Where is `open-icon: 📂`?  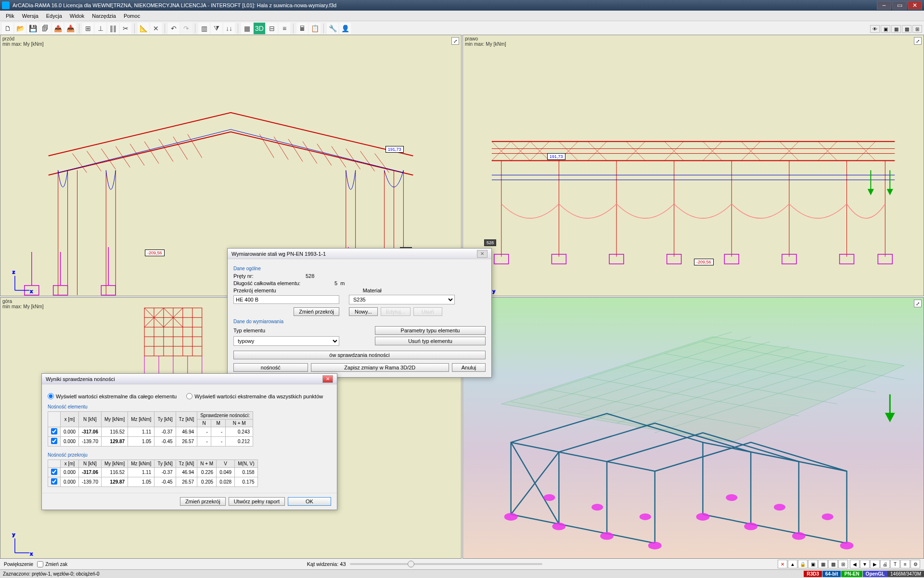 open-icon: 📂 is located at coordinates (20, 28).